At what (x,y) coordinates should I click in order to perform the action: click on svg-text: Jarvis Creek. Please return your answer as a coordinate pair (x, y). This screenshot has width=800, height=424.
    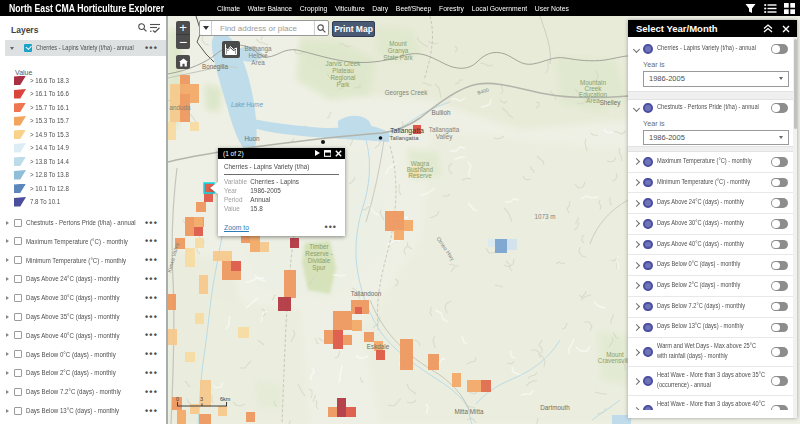
    Looking at the image, I should click on (344, 64).